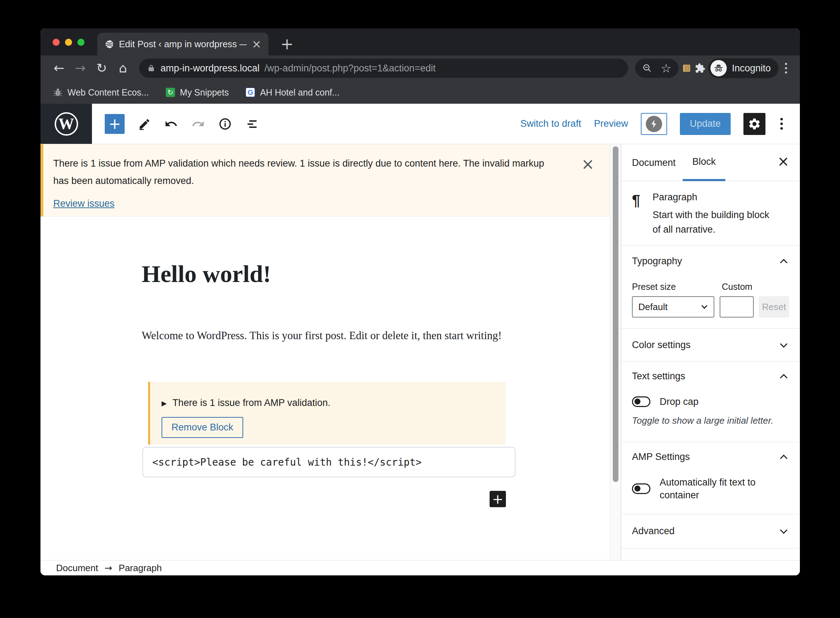 This screenshot has width=840, height=618. Describe the element at coordinates (704, 162) in the screenshot. I see `tab-block: Block` at that location.